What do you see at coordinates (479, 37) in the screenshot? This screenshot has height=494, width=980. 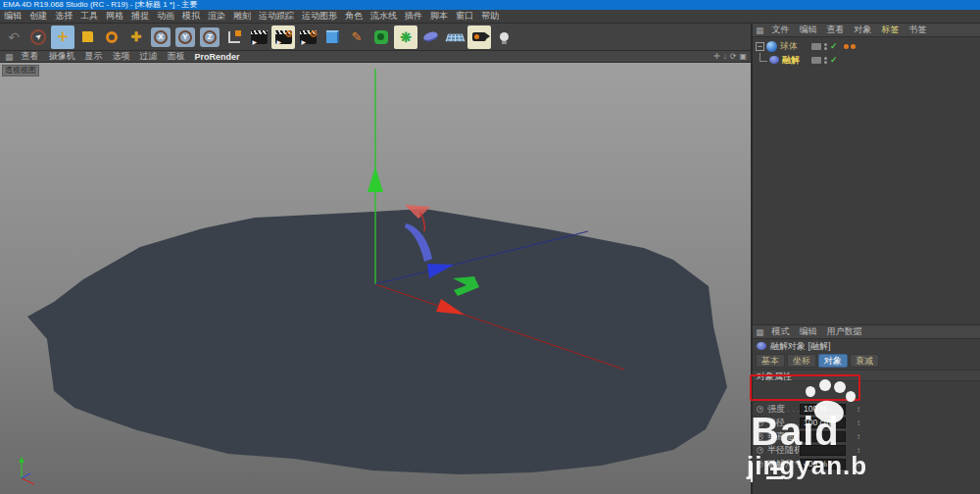 I see `camera-button` at bounding box center [479, 37].